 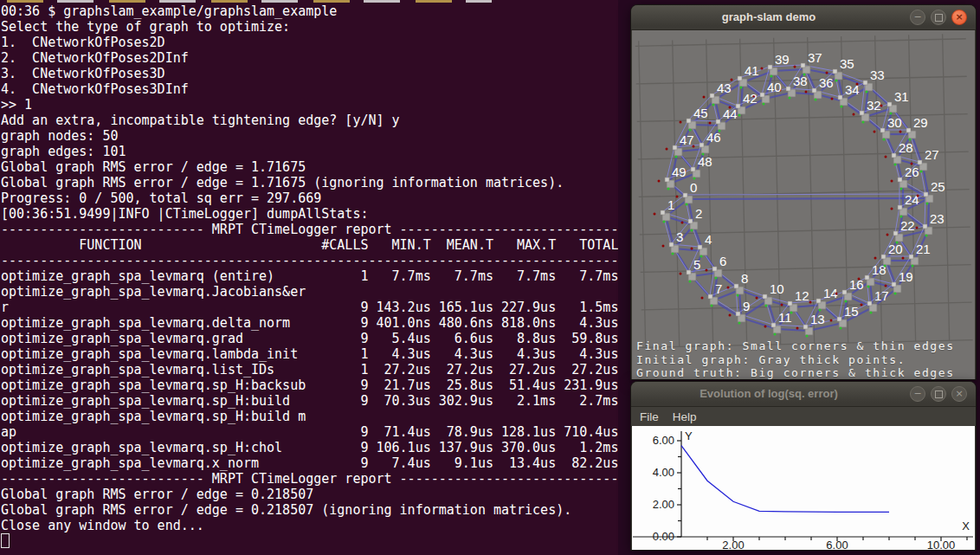 I want to click on svg-text: 45, so click(x=701, y=113).